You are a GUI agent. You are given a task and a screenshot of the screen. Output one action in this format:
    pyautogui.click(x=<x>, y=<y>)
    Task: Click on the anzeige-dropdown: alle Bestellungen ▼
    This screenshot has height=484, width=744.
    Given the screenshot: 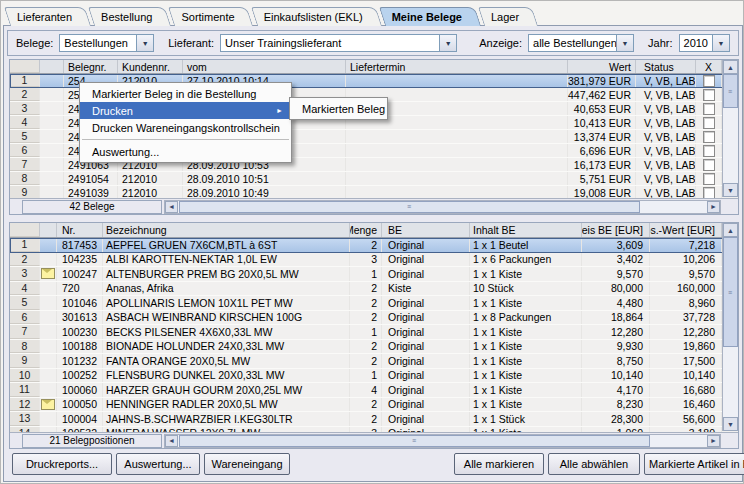 What is the action you would take?
    pyautogui.click(x=581, y=43)
    